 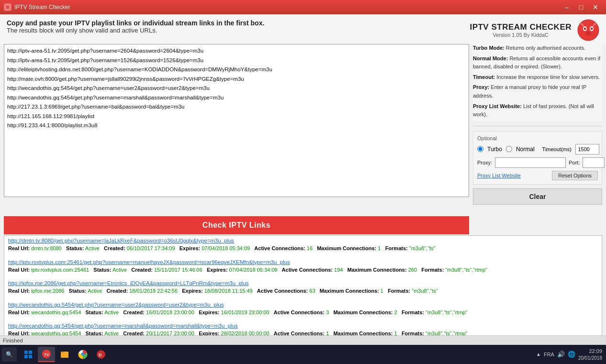 I want to click on clock-date: 20/01/2018, so click(x=590, y=358).